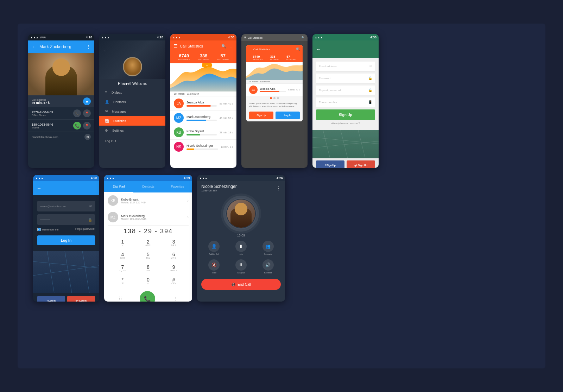 This screenshot has width=563, height=392. Describe the element at coordinates (174, 242) in the screenshot. I see `digit-3: 3` at that location.